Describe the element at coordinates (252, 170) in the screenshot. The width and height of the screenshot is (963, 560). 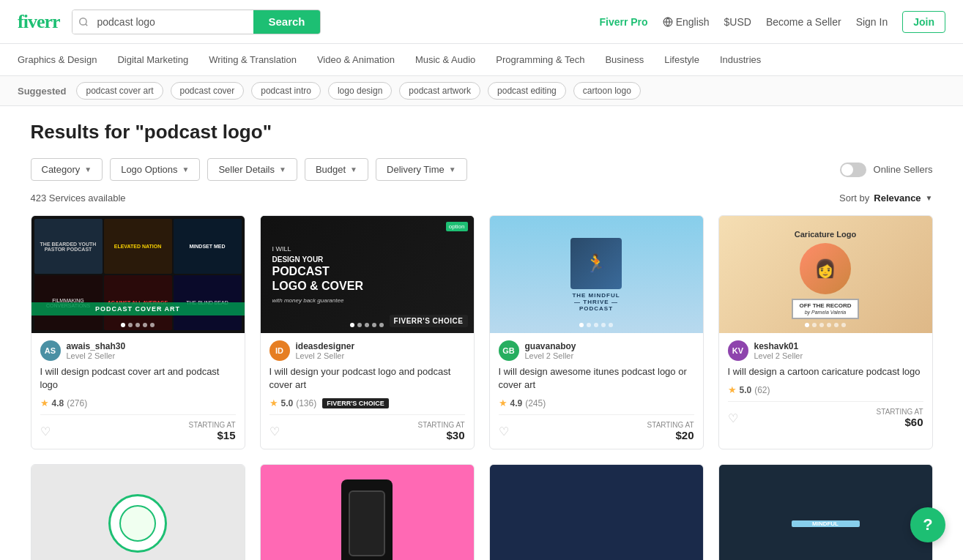
I see `filter-seller-details: Seller Details▼` at that location.